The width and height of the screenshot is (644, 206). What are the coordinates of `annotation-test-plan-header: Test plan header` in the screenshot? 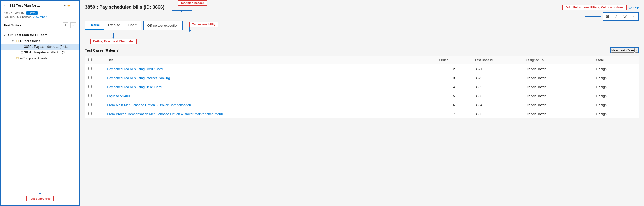 It's located at (192, 3).